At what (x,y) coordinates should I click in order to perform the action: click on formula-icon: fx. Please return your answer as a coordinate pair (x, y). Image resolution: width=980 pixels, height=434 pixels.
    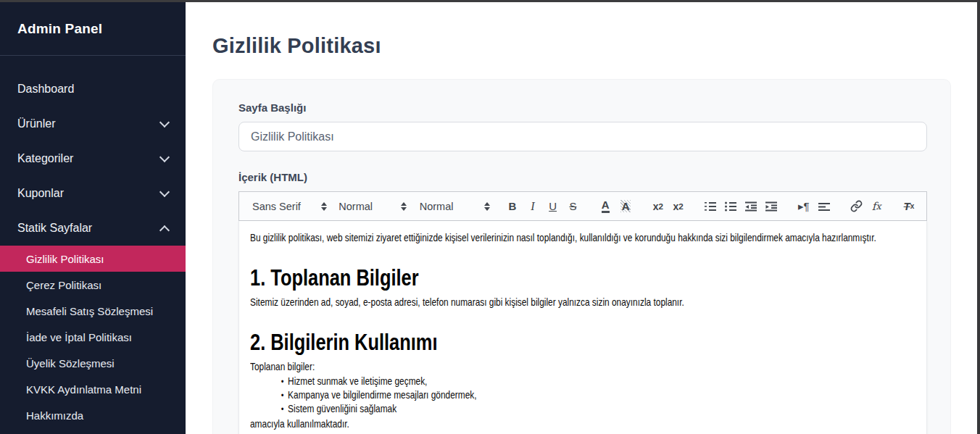
    Looking at the image, I should click on (876, 206).